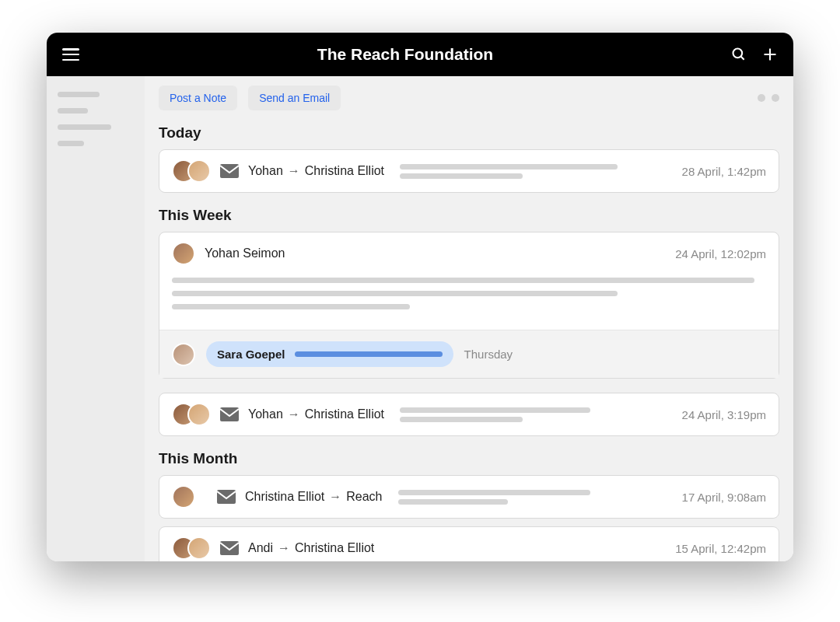  I want to click on search-icon, so click(739, 54).